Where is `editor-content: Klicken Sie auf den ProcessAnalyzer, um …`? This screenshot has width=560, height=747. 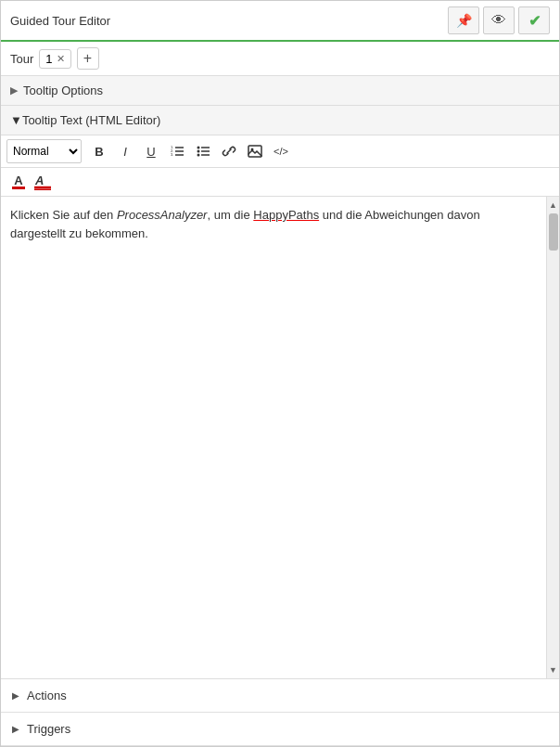
editor-content: Klicken Sie auf den ProcessAnalyzer, um … is located at coordinates (274, 225).